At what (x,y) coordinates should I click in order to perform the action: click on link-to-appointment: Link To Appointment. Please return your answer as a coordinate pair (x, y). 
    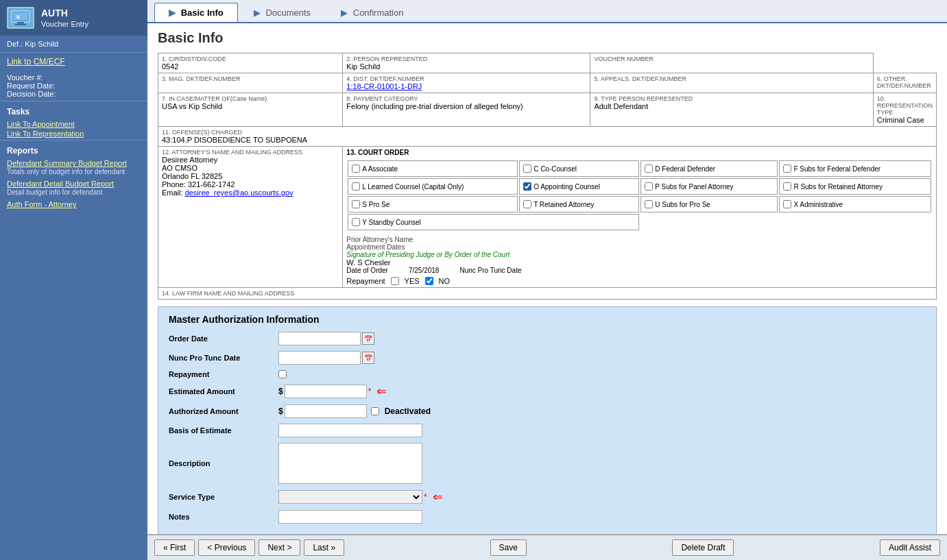
    Looking at the image, I should click on (74, 124).